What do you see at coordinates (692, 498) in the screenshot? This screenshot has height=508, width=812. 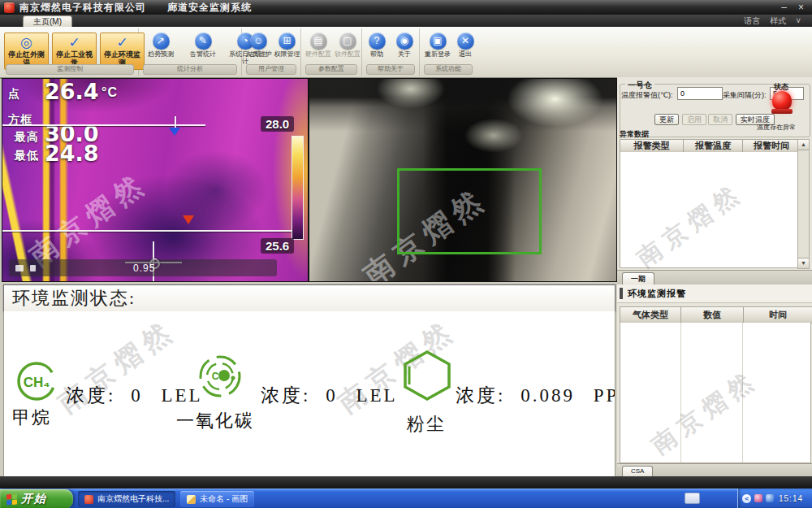 I see `language-bar-icon` at bounding box center [692, 498].